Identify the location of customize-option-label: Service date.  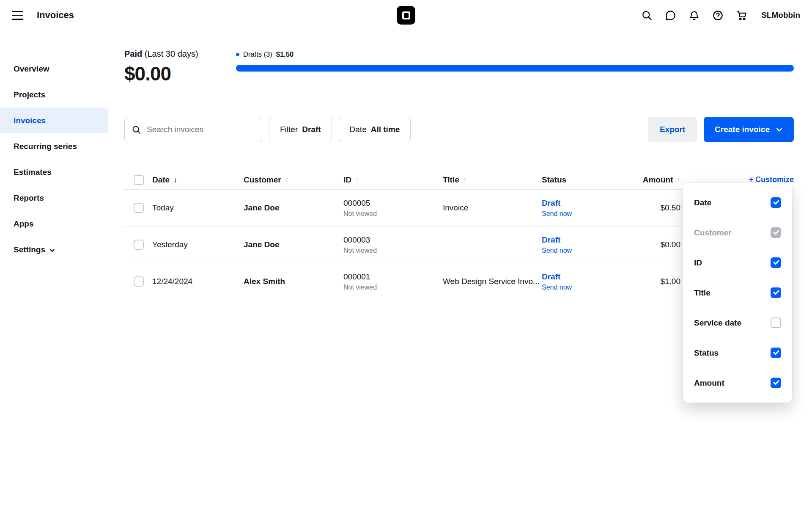
(718, 323).